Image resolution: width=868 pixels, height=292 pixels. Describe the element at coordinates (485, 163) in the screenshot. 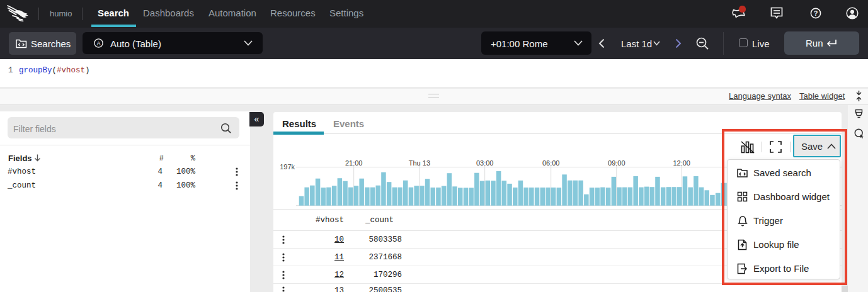

I see `svg-text: 03:00` at that location.